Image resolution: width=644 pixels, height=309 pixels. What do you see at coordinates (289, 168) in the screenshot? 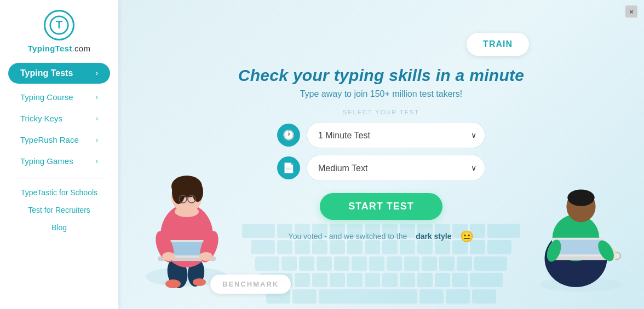
I see `document-icon: 📄` at bounding box center [289, 168].